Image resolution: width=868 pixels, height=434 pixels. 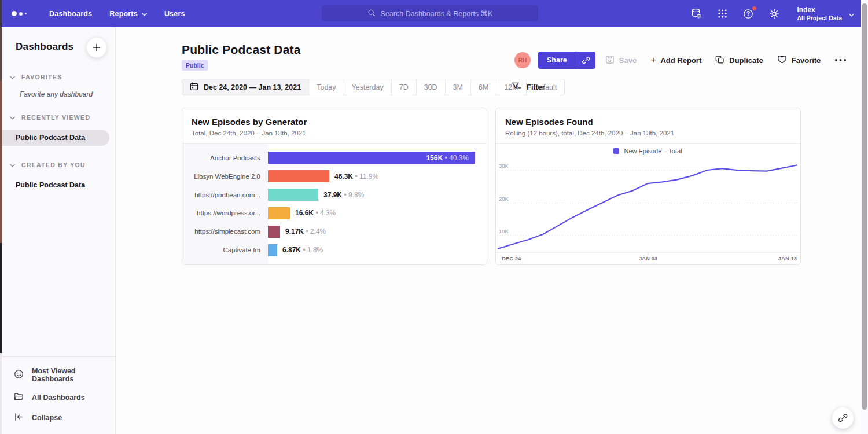 What do you see at coordinates (377, 157) in the screenshot?
I see `bar-track: 156K • 40.3%` at bounding box center [377, 157].